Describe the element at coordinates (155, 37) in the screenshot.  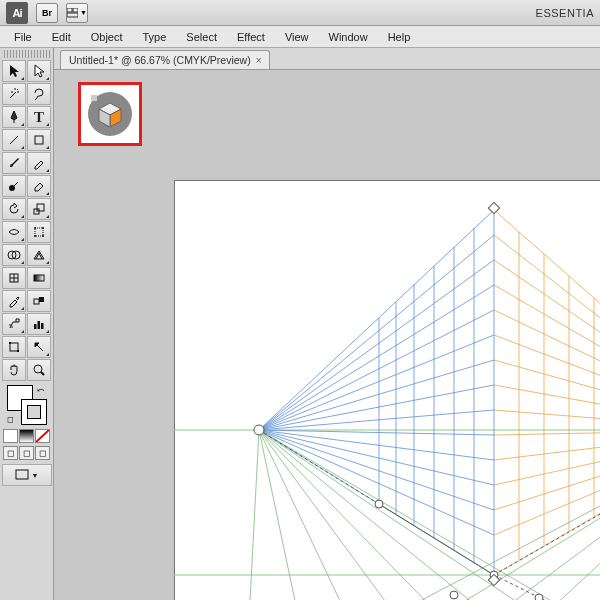
I see `menu-type: Type` at that location.